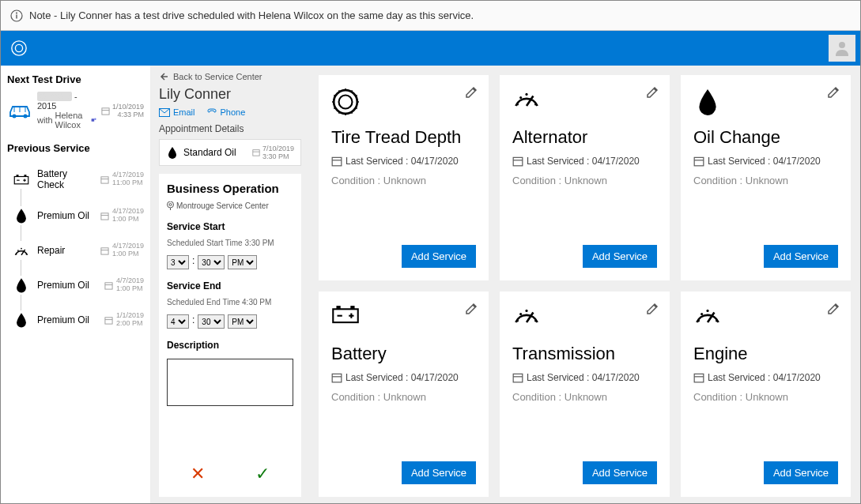  What do you see at coordinates (93, 120) in the screenshot?
I see `teams-icon` at bounding box center [93, 120].